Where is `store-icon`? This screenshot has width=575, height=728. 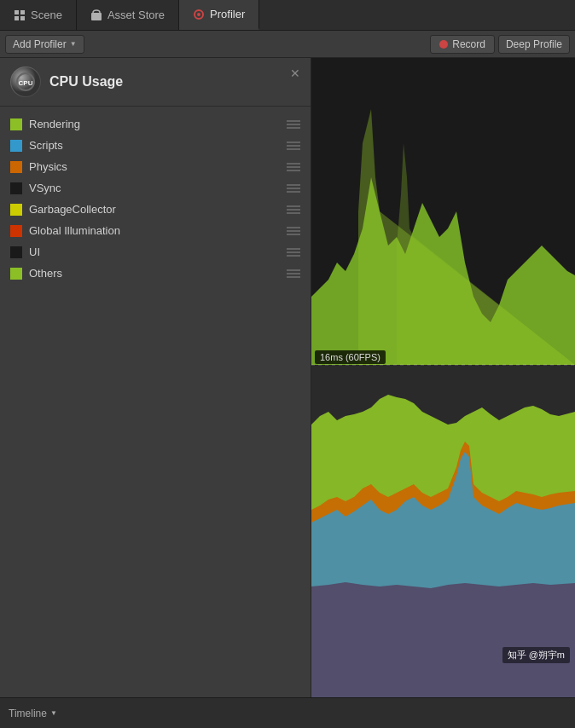
store-icon is located at coordinates (96, 15).